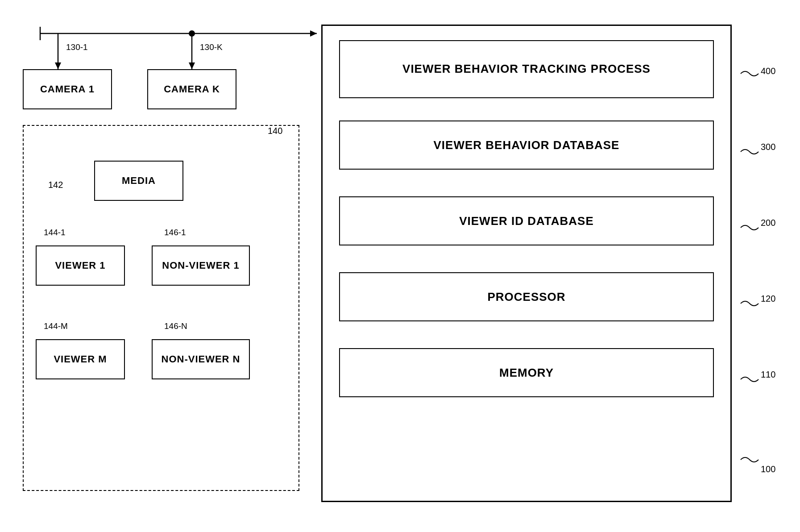 The width and height of the screenshot is (800, 532). What do you see at coordinates (526, 69) in the screenshot?
I see `viewer-behavior-tracking-box: VIEWER BEHAVIOR TRACKING PROCESS` at bounding box center [526, 69].